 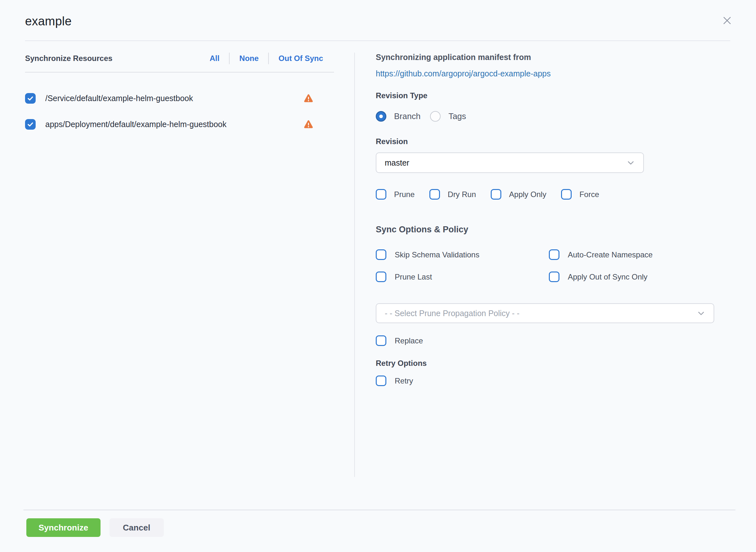 I want to click on radio-option-tags: Tags, so click(x=448, y=116).